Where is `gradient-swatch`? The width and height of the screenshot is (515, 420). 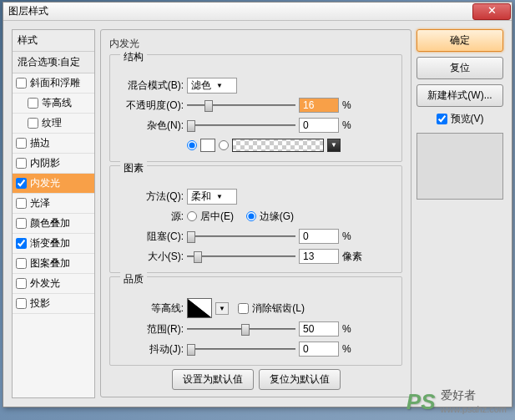 gradient-swatch is located at coordinates (278, 145).